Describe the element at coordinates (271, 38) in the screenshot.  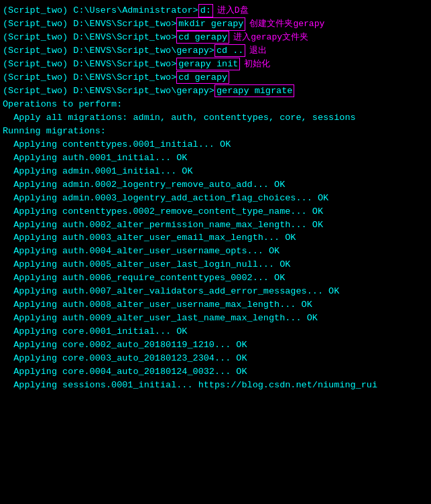
I see `annotation-3: 进入gerapy文件夹` at that location.